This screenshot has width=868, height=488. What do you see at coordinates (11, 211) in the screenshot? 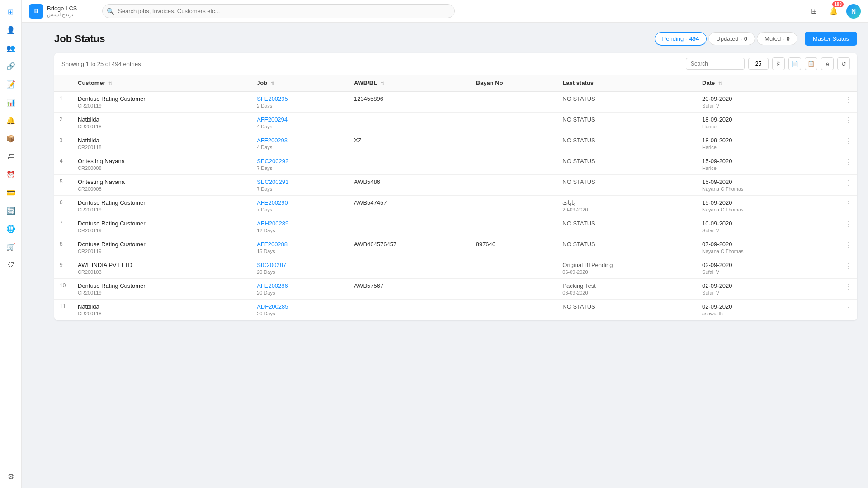
I see `sidebar-item-refresh: 🔄` at bounding box center [11, 211].